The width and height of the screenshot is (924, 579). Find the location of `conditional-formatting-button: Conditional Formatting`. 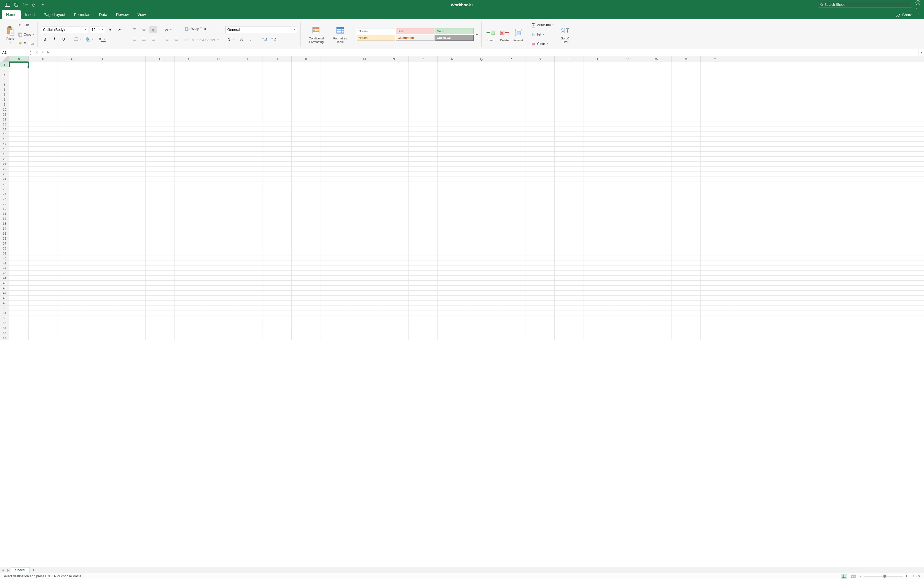

conditional-formatting-button: Conditional Formatting is located at coordinates (316, 34).